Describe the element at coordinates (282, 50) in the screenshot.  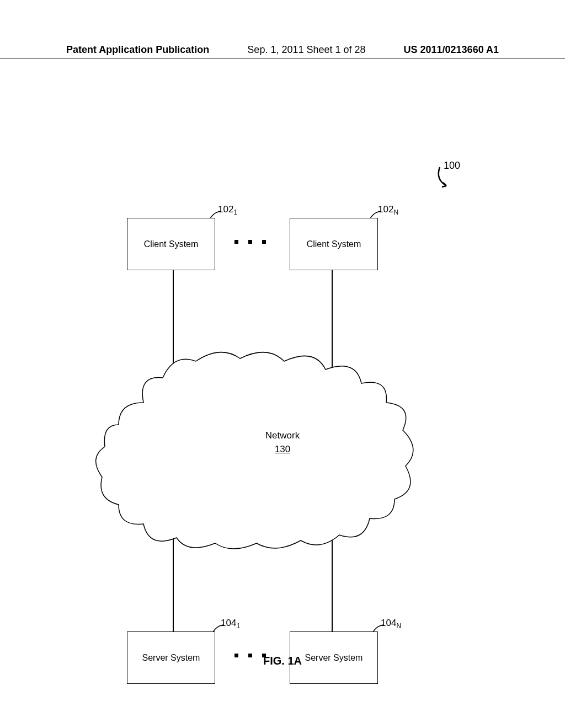
I see `page-header: Patent Application Publication Sep. 1, 2…` at that location.